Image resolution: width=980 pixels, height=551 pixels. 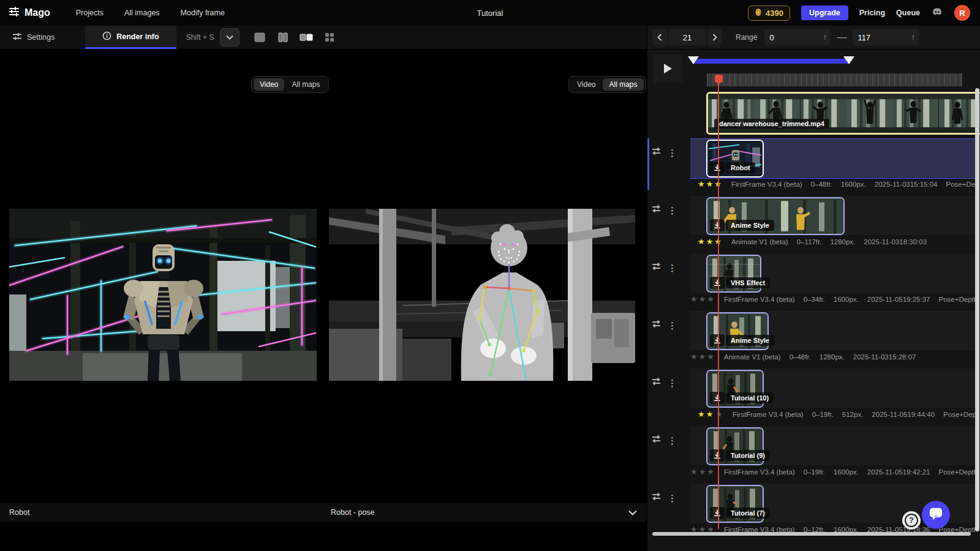 What do you see at coordinates (813, 394) in the screenshot?
I see `timeline-row: ⋮ Tutorial (10) ★★ ★ FirstFrame V3.4 (` at bounding box center [813, 394].